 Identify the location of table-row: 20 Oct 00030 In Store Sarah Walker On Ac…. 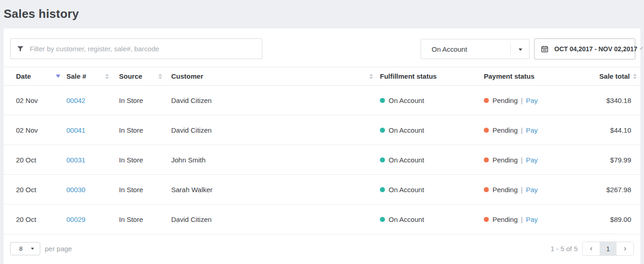
(322, 189).